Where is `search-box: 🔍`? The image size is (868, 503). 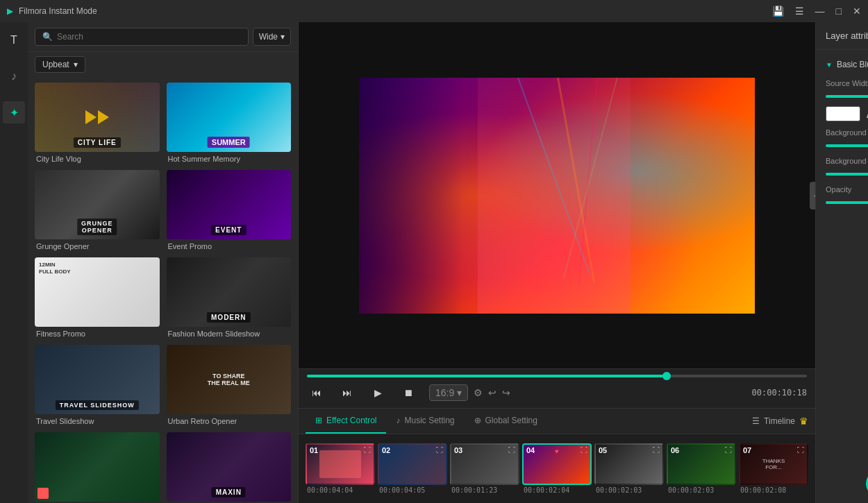 search-box: 🔍 is located at coordinates (142, 37).